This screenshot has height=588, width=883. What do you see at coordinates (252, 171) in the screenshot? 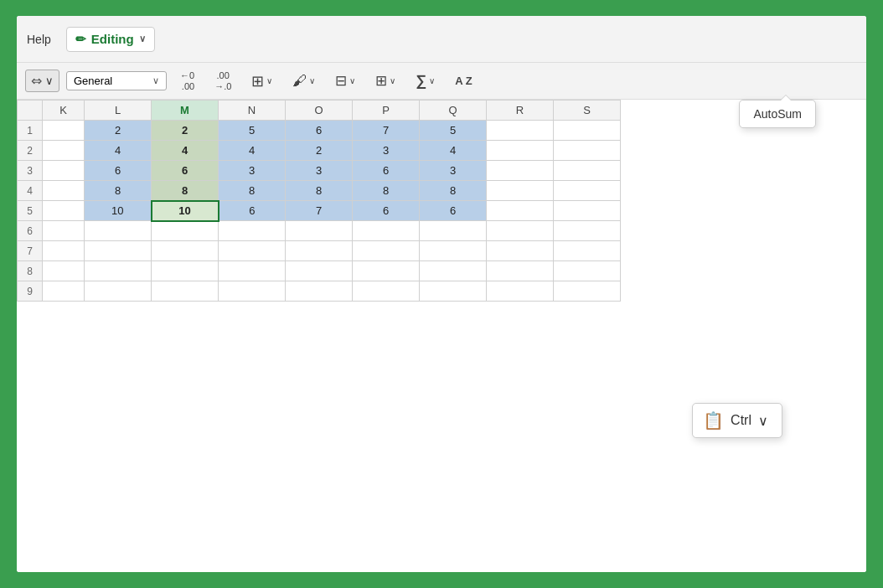
I see `cell-N3: 3` at bounding box center [252, 171].